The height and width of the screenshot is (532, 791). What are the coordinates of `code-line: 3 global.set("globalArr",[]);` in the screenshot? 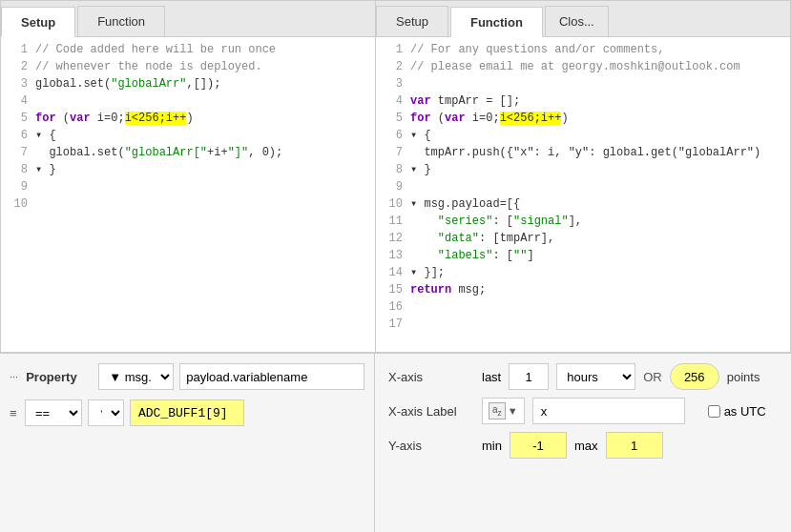 It's located at (188, 84).